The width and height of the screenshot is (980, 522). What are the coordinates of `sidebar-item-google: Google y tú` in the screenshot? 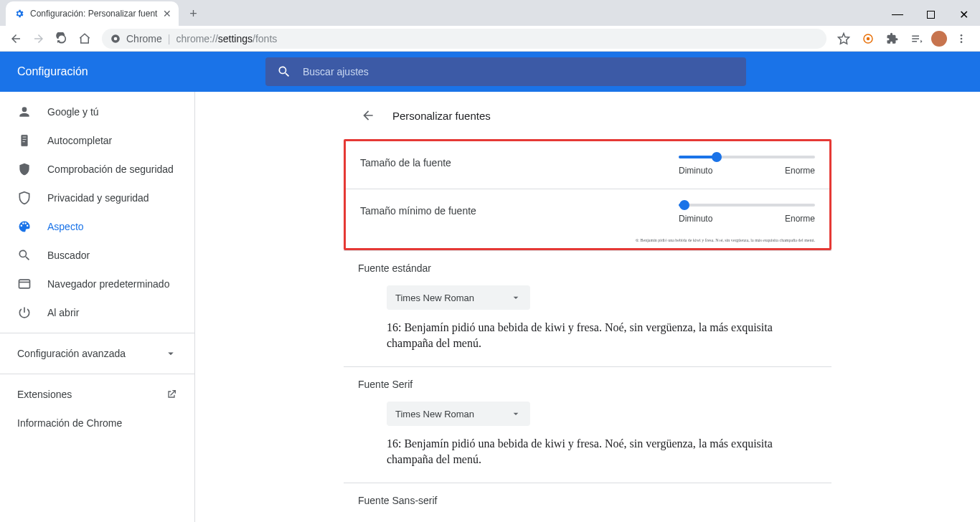 It's located at (98, 112).